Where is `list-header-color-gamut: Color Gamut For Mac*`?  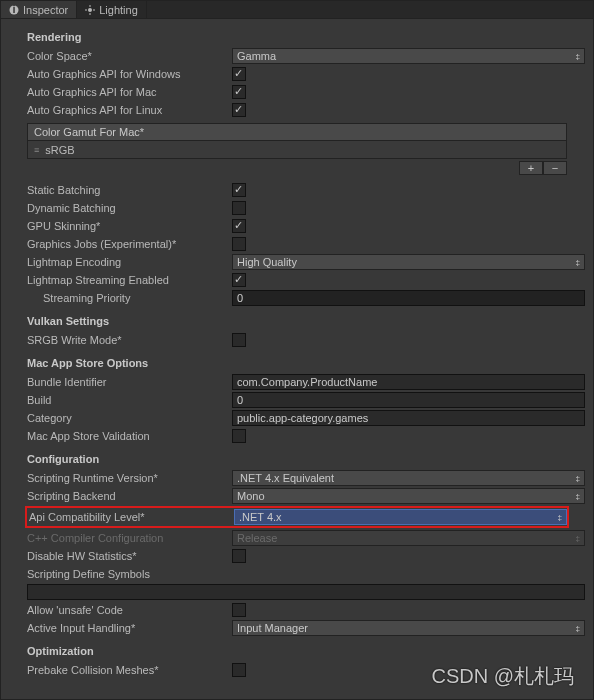 list-header-color-gamut: Color Gamut For Mac* is located at coordinates (297, 132).